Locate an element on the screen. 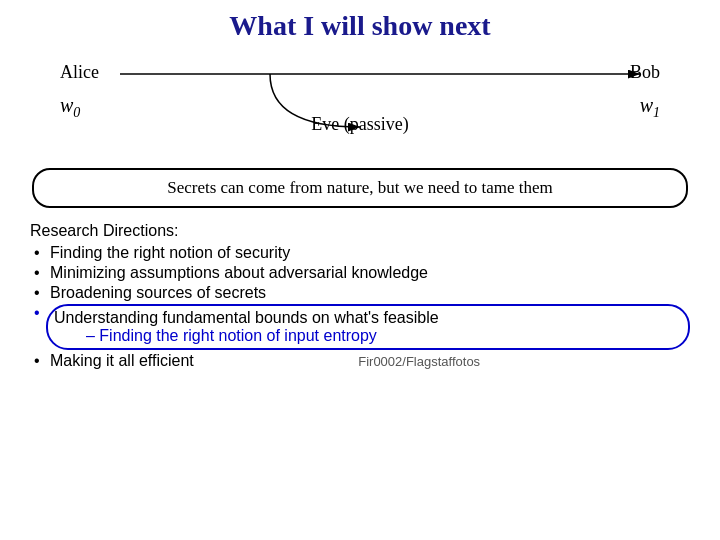 The height and width of the screenshot is (540, 720). list-item-last: Making it all efficient Fir0002/Flagstaf… is located at coordinates (362, 361).